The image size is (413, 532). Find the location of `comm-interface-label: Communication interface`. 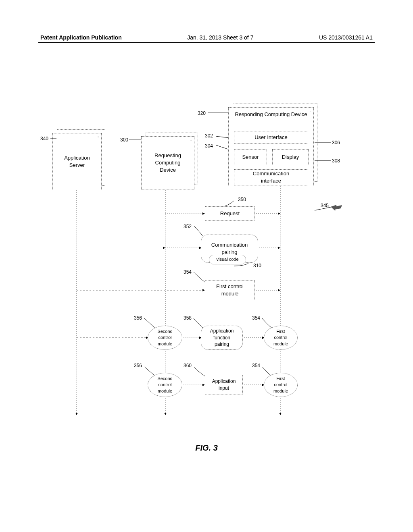

comm-interface-label: Communication interface is located at coordinates (271, 177).